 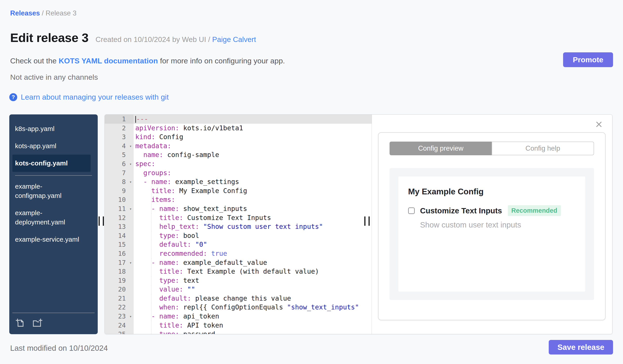 What do you see at coordinates (238, 173) in the screenshot?
I see `code-line-7: 7 groups:` at bounding box center [238, 173].